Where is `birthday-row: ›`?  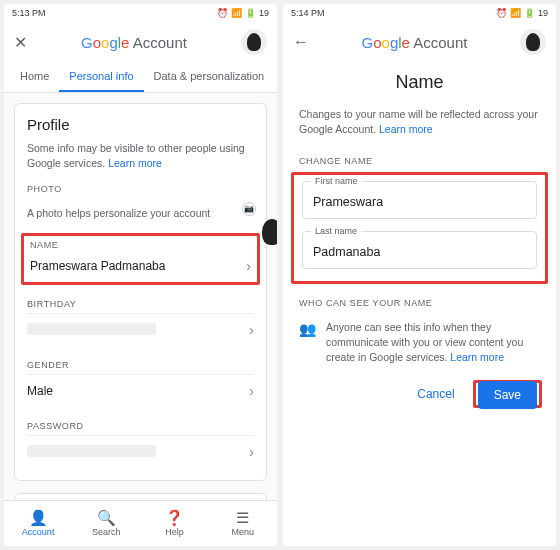
birthday-row: › is located at coordinates (140, 330).